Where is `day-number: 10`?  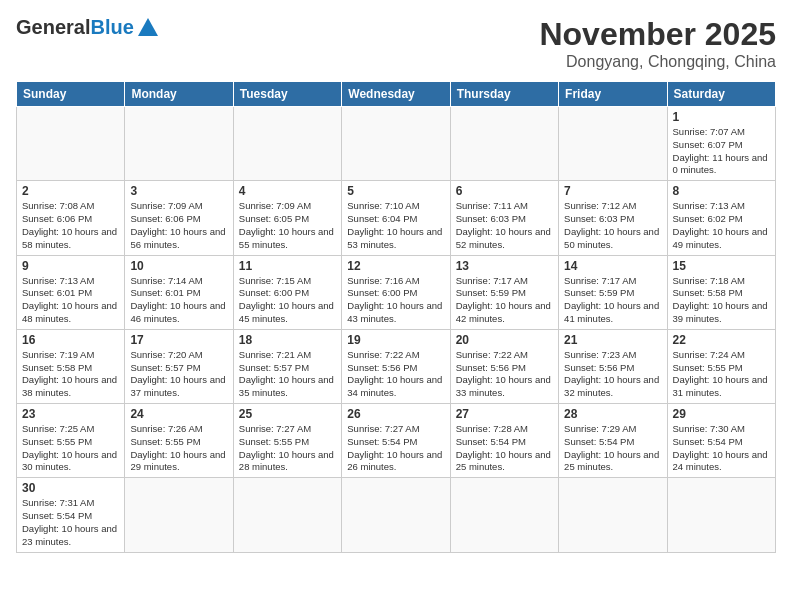 day-number: 10 is located at coordinates (178, 266).